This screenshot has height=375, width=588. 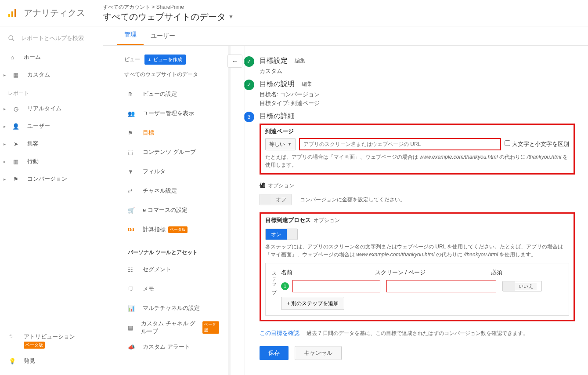 What do you see at coordinates (32, 57) in the screenshot?
I see `nav-home-label: ホーム` at bounding box center [32, 57].